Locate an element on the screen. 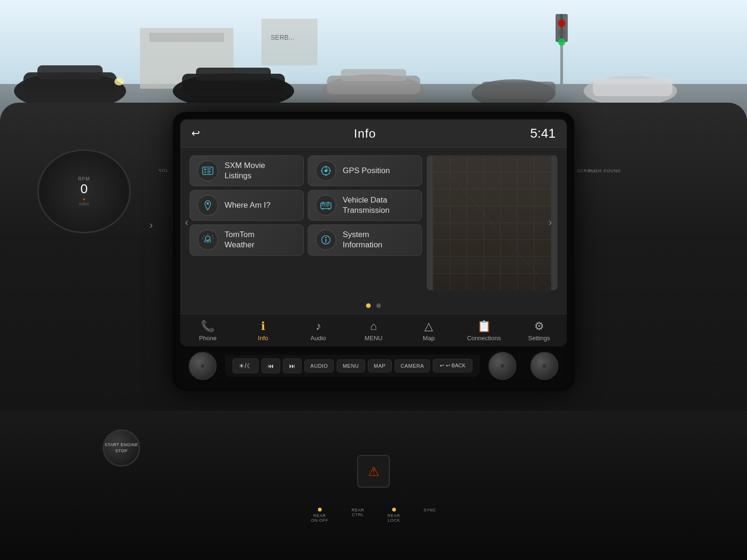 The height and width of the screenshot is (560, 747). rear-on-off-indicator is located at coordinates (319, 510).